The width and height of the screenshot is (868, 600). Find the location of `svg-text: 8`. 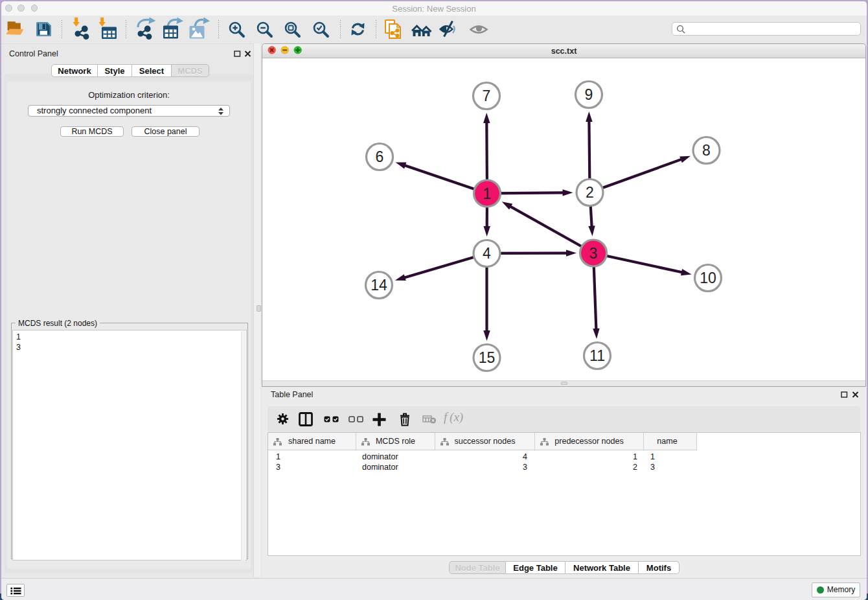

svg-text: 8 is located at coordinates (706, 150).